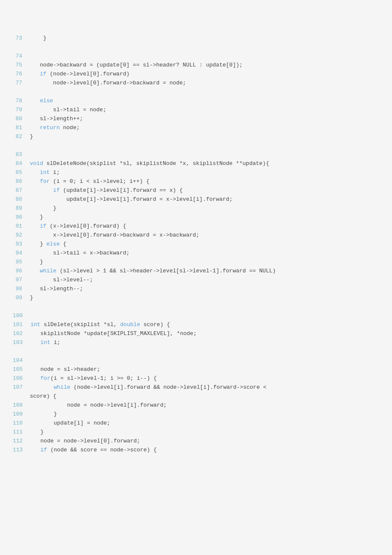 The width and height of the screenshot is (392, 555). What do you see at coordinates (196, 263) in the screenshot?
I see `code-line: 95 }` at bounding box center [196, 263].